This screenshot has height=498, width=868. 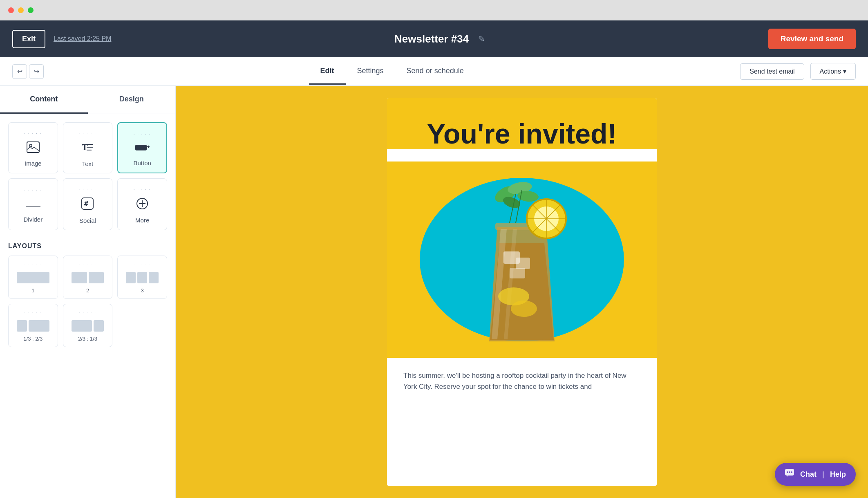 What do you see at coordinates (798, 71) in the screenshot?
I see `nav-actions: Send test email Actions ▾` at bounding box center [798, 71].